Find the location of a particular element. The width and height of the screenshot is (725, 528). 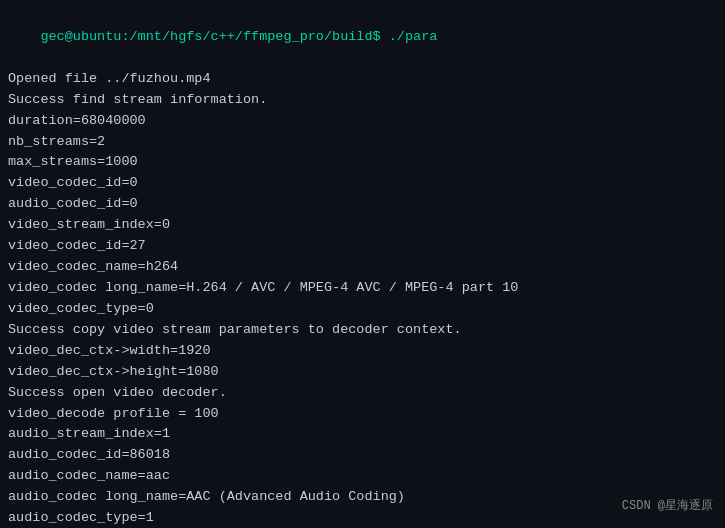

line-3: duration=68040000 is located at coordinates (362, 122).